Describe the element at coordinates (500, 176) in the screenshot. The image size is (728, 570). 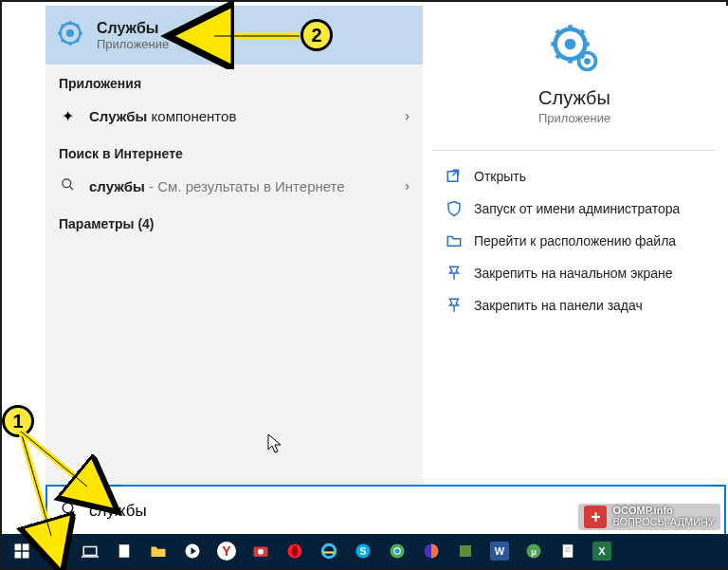
I see `action-label: Открыть` at that location.